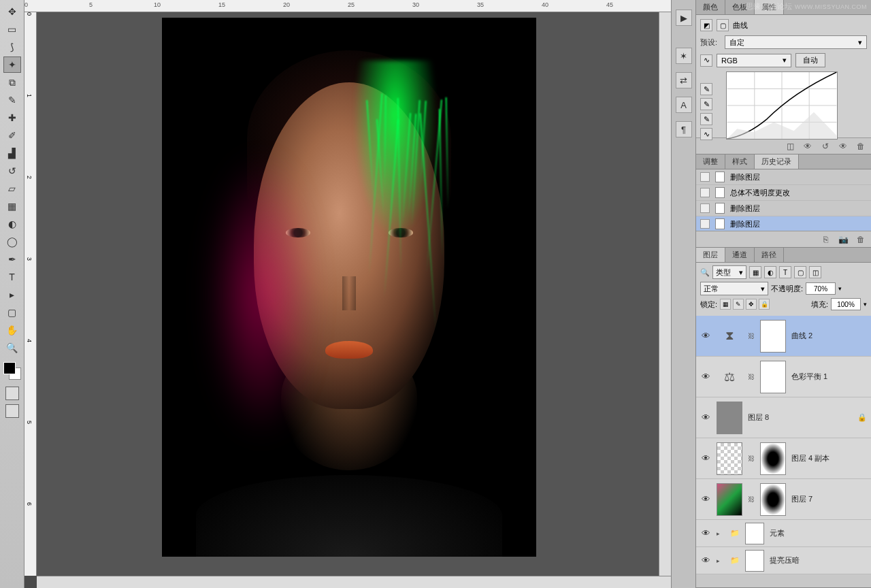 The width and height of the screenshot is (871, 588). I want to click on visibility-icon: 👁, so click(843, 146).